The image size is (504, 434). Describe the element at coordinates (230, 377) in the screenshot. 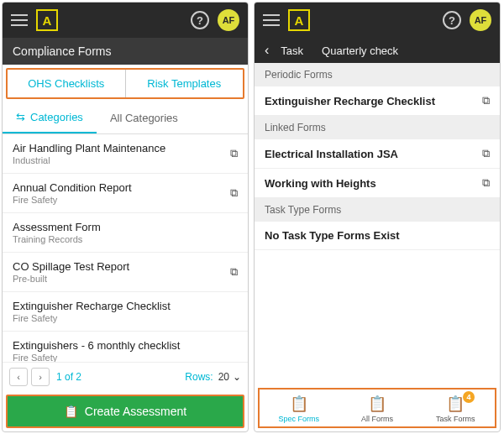

I see `rows-select: 20 ⌄` at that location.